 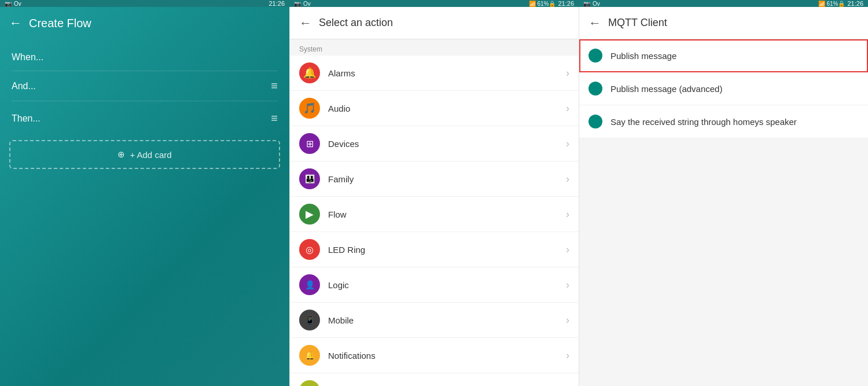 What do you see at coordinates (568, 214) in the screenshot?
I see `flow-chevron: ›` at bounding box center [568, 214].